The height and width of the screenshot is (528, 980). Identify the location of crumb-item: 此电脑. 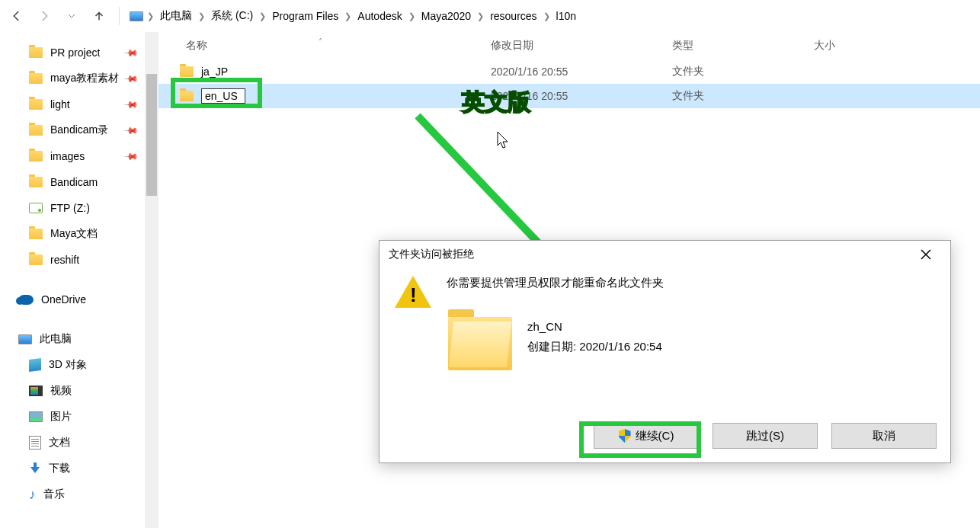
(176, 16).